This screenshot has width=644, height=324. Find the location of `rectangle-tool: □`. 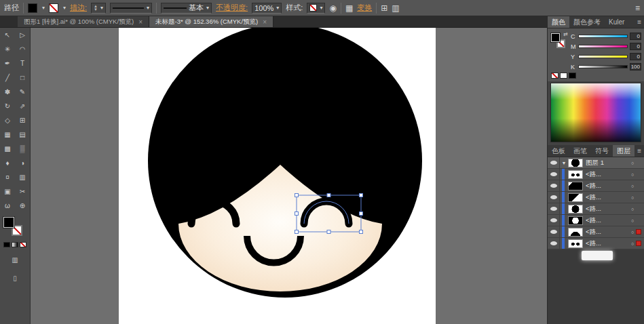

rectangle-tool: □ is located at coordinates (22, 77).